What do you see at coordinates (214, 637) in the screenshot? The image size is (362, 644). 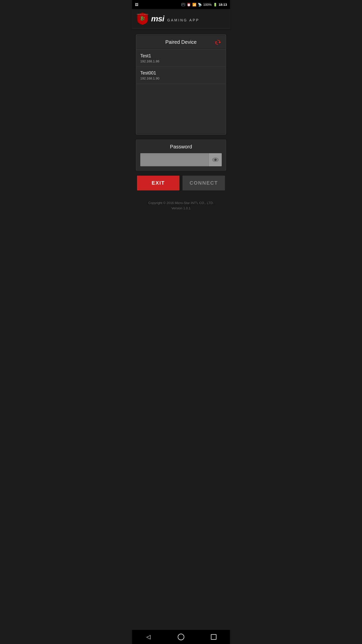 I see `recents-icon` at bounding box center [214, 637].